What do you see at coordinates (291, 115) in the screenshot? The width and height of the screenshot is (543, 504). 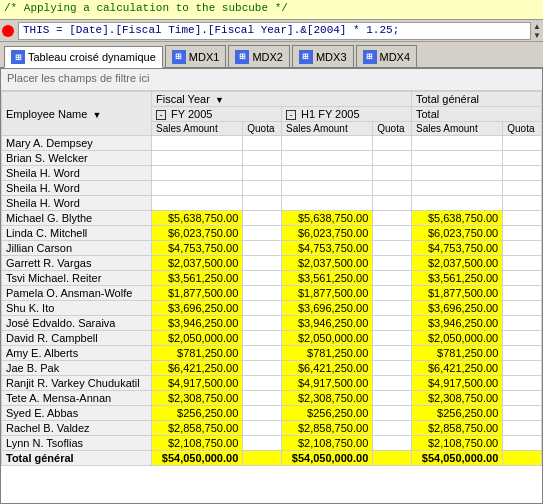 I see `expand-h1: -` at bounding box center [291, 115].